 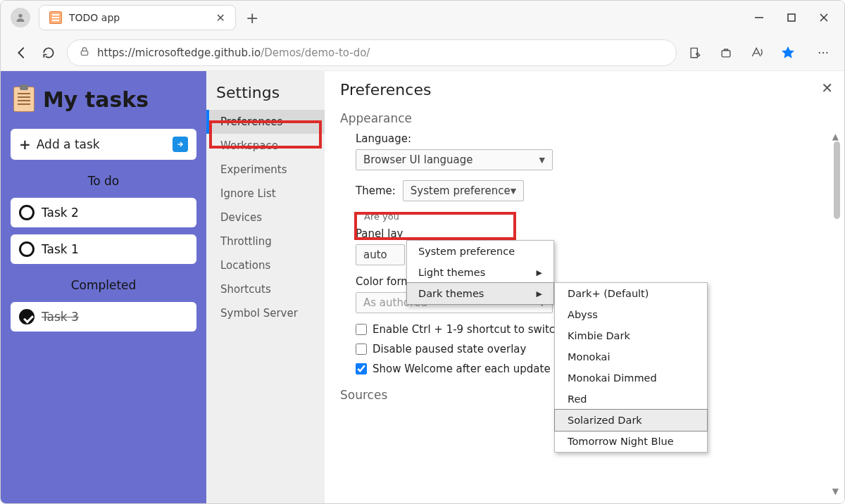 I want to click on favorite-star-icon, so click(x=788, y=53).